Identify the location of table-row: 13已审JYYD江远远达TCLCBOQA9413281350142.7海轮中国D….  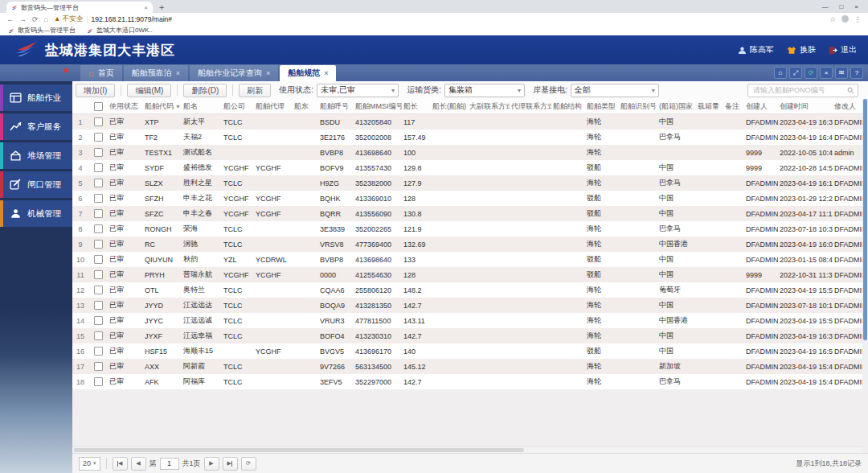
(468, 306).